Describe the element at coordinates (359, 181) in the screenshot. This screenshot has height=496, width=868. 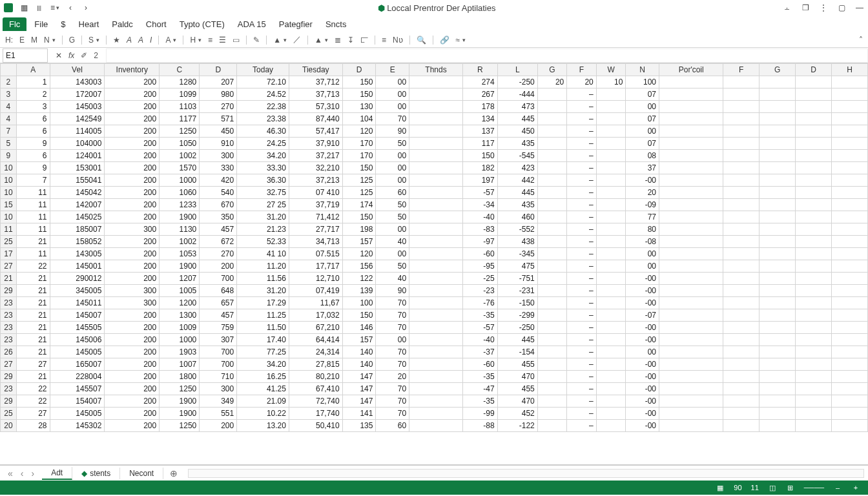
I see `cell: 125` at that location.